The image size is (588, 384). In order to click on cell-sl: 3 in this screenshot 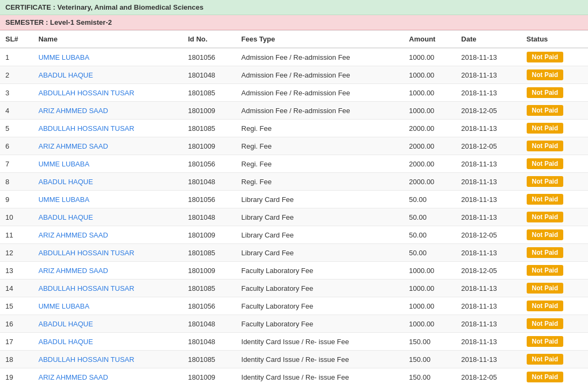, I will do `click(16, 93)`.